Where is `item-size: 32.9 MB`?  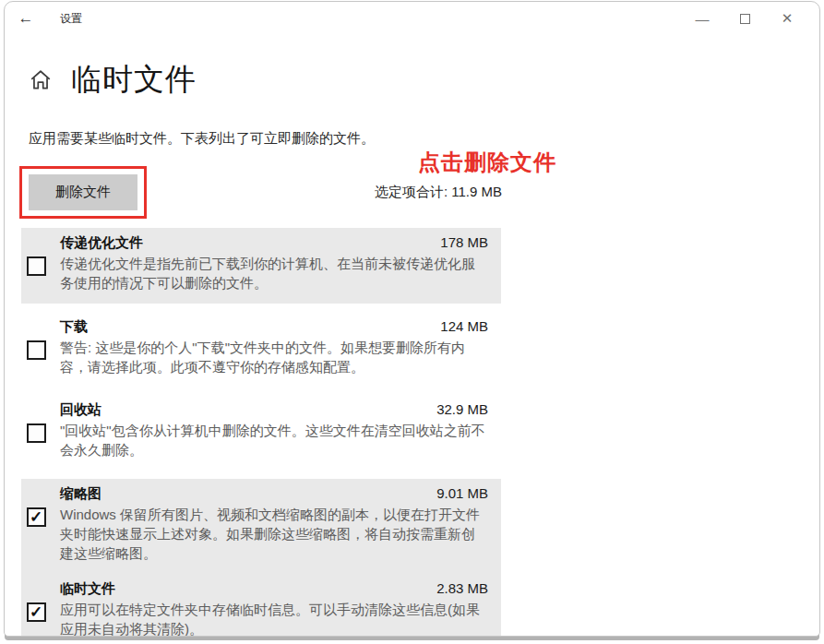 item-size: 32.9 MB is located at coordinates (462, 410).